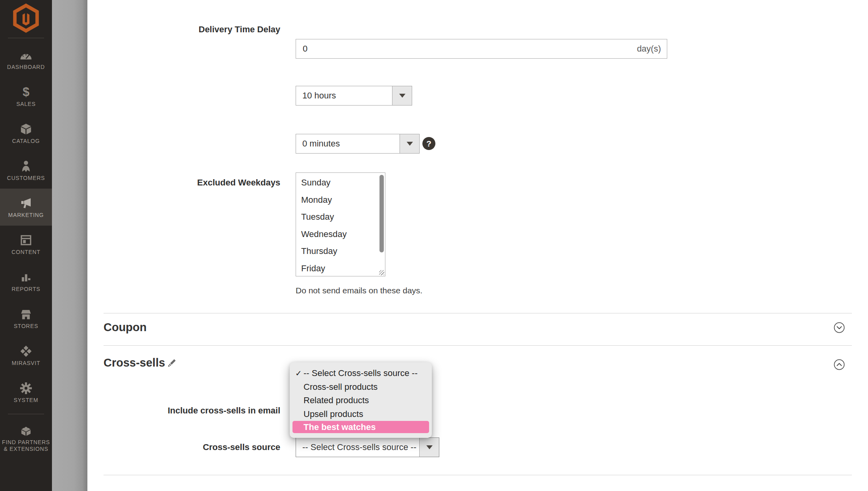  I want to click on admin-sidebar: DASHBOARD $ SALES CATALOG, so click(26, 246).